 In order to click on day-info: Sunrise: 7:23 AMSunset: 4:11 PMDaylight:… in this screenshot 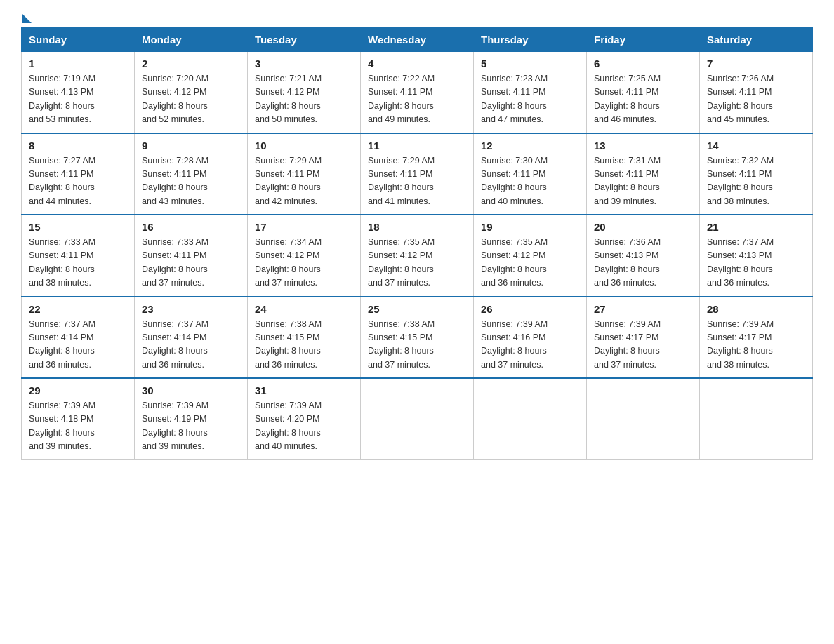, I will do `click(530, 100)`.